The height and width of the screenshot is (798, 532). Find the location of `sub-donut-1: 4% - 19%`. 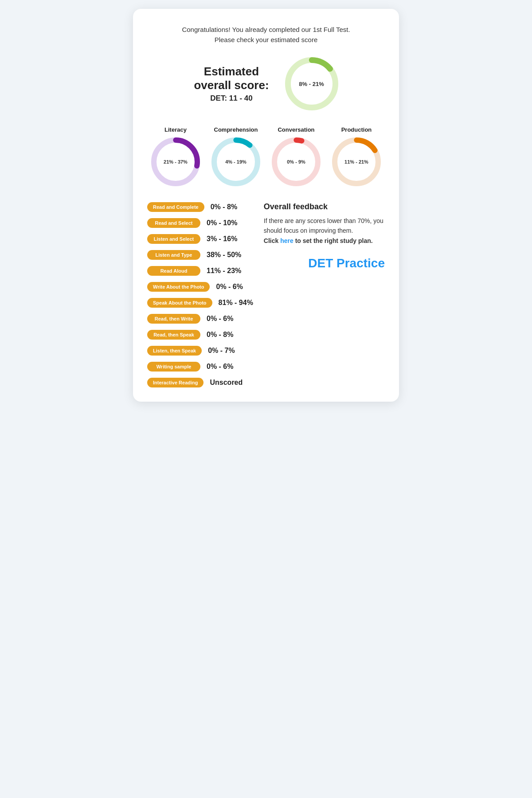

sub-donut-1: 4% - 19% is located at coordinates (236, 162).